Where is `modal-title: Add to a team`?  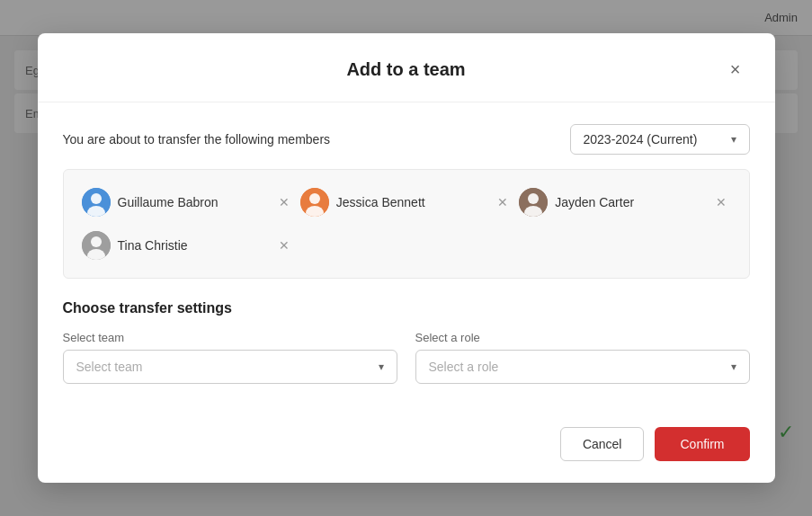 modal-title: Add to a team is located at coordinates (406, 70).